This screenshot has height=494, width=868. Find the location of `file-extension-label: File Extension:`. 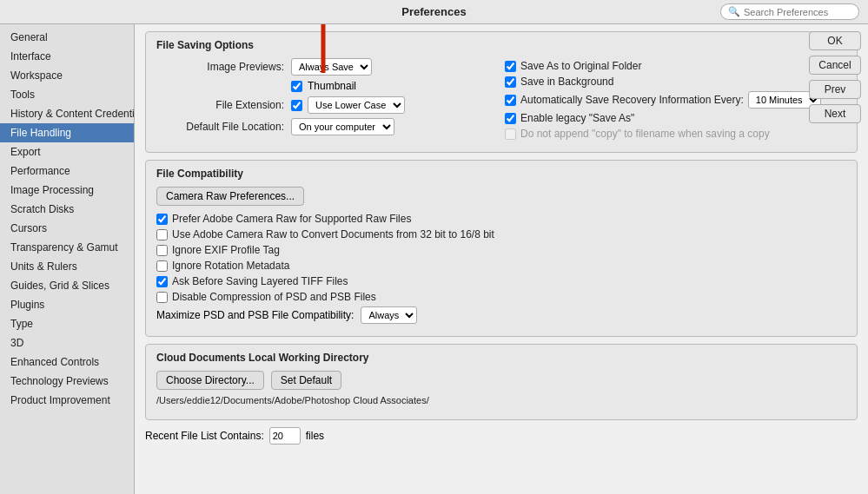

file-extension-label: File Extension: is located at coordinates (224, 105).